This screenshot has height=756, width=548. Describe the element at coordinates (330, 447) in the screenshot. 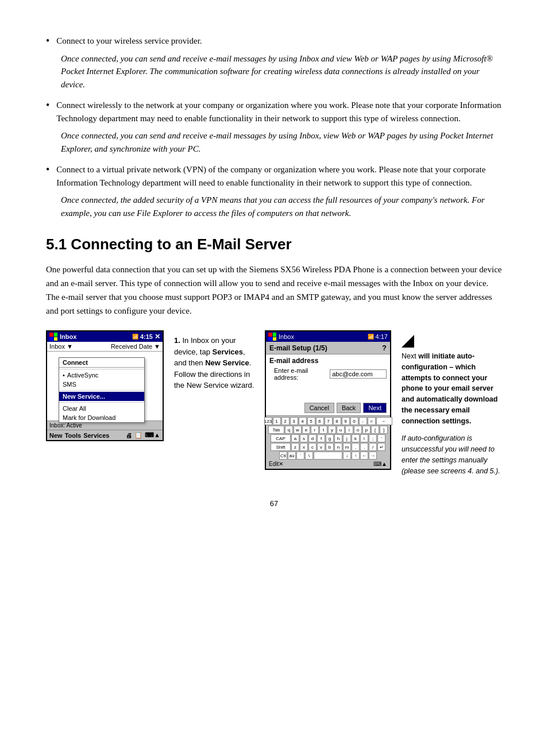

I see `key-b: b` at that location.